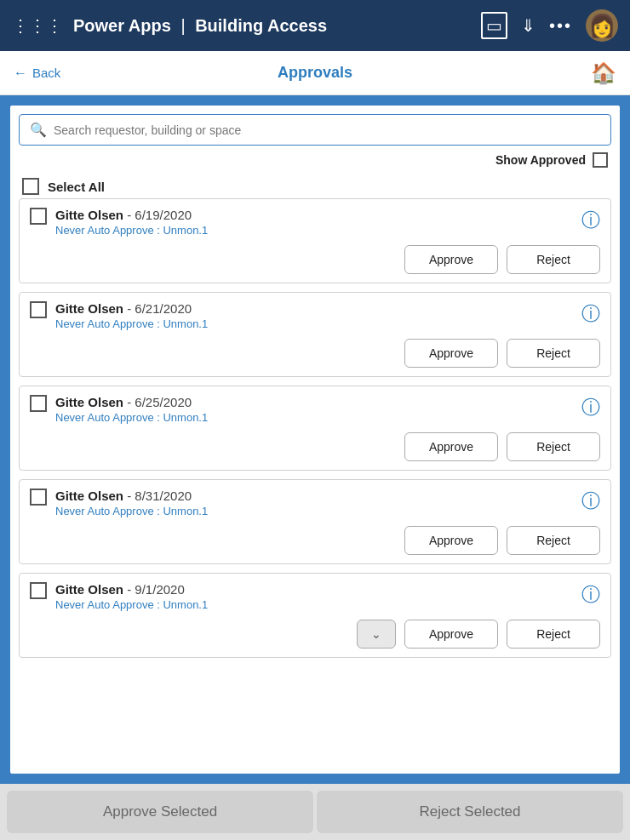 This screenshot has width=630, height=840. What do you see at coordinates (119, 597) in the screenshot?
I see `item-left: Gitte Olsen - 9/1/2020 Never Auto Approv…` at bounding box center [119, 597].